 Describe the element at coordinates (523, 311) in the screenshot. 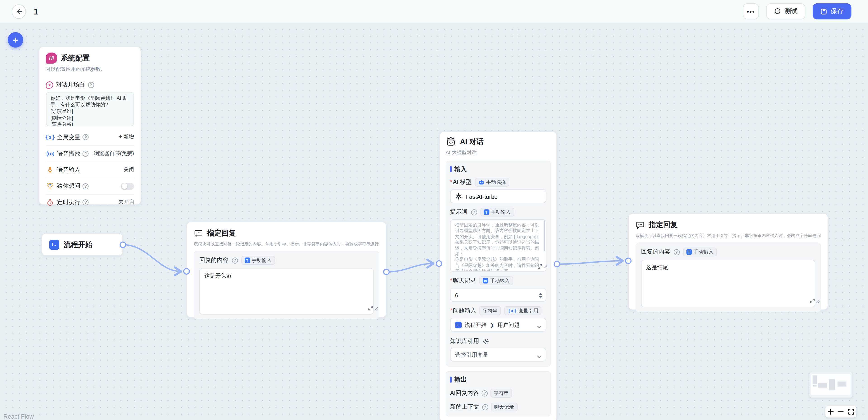

I see `variable-ref-tag: {x} 变量引用` at that location.